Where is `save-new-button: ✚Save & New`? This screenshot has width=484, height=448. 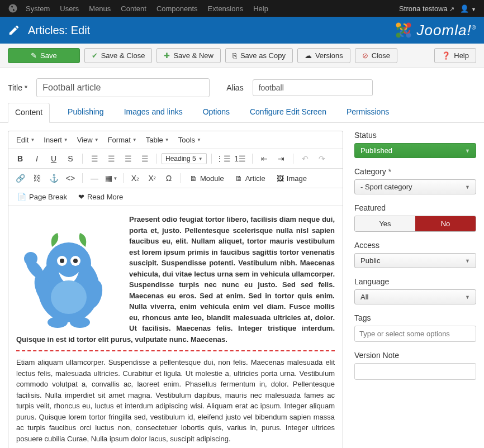 save-new-button: ✚Save & New is located at coordinates (189, 56).